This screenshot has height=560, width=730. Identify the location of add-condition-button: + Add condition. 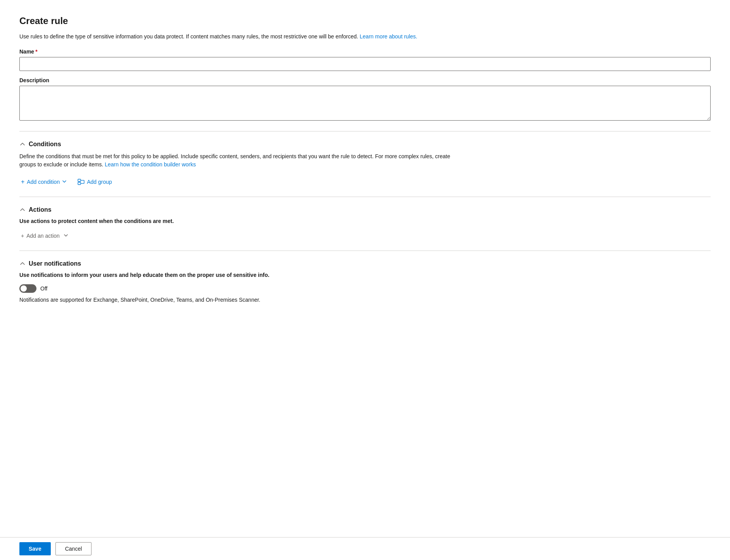
(44, 182).